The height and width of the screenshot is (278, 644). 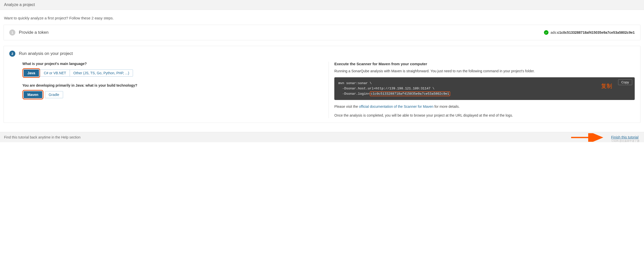 I want to click on step2-left-column: What is your project's main language? Ja…, so click(x=175, y=90).